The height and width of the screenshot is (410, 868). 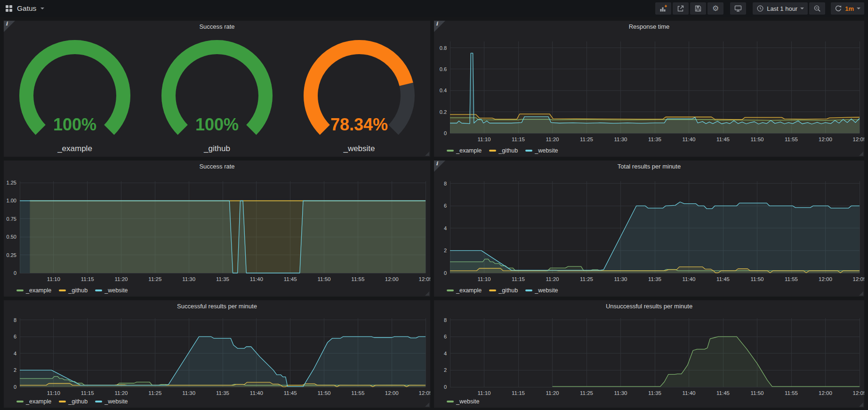 What do you see at coordinates (217, 95) in the screenshot?
I see `chart-success-rate-gauges-svg: 100%_example100%_github78.34%_website` at bounding box center [217, 95].